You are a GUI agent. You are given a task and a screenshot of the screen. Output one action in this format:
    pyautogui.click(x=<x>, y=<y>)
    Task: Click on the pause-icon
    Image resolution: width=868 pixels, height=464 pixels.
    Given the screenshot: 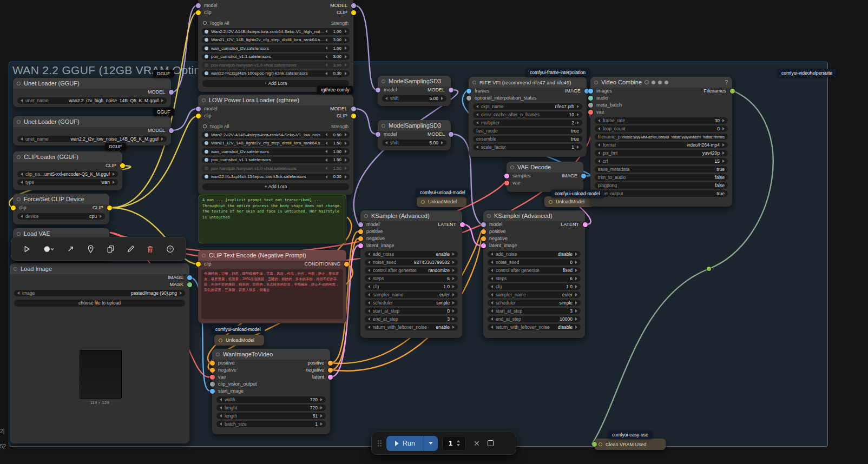 What is the action you would take?
    pyautogui.click(x=660, y=82)
    